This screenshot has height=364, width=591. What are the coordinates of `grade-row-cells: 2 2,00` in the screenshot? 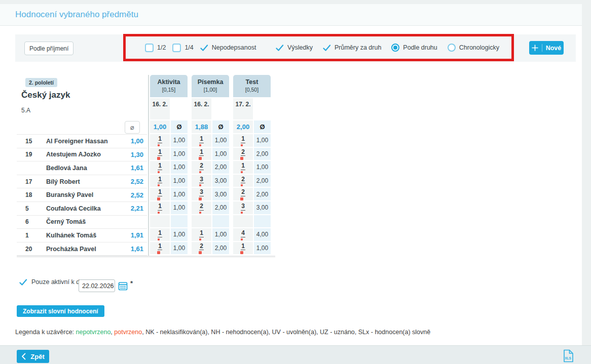 It's located at (210, 209).